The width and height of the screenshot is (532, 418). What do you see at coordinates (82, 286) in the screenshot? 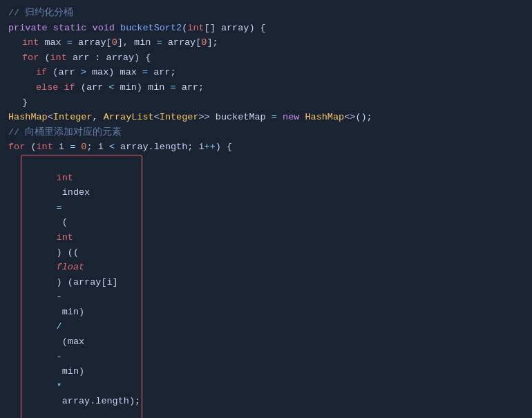
I see `highlighted-code: int index = ( int ) (( float ) (array[i]…` at bounding box center [82, 286].